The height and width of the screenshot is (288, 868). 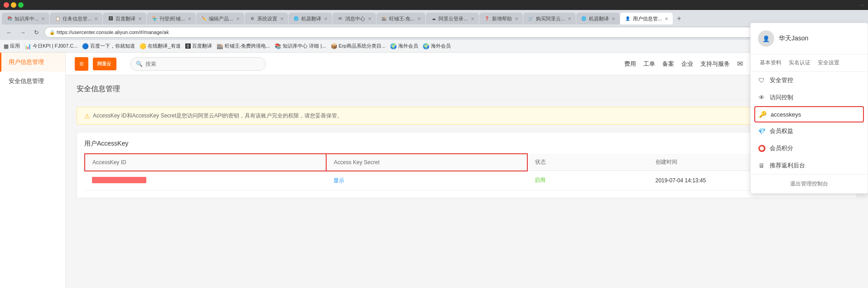 What do you see at coordinates (6, 5) in the screenshot?
I see `close-btn` at bounding box center [6, 5].